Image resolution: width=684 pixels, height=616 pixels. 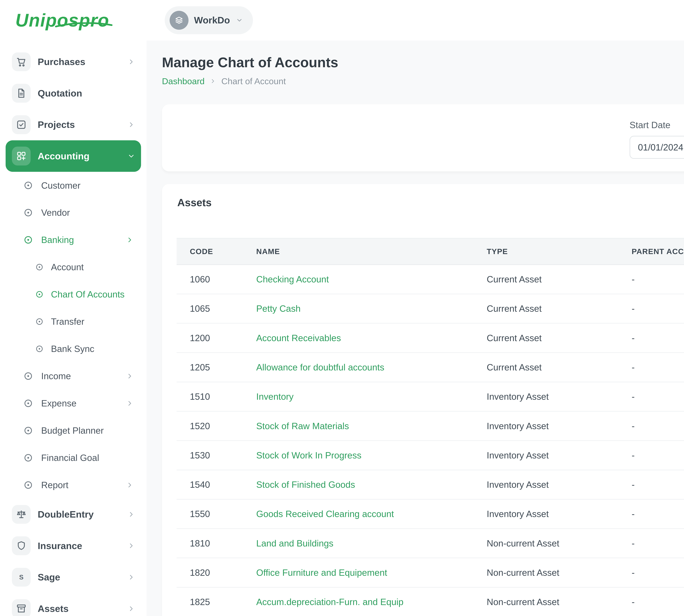 What do you see at coordinates (64, 156) in the screenshot?
I see `sidebar-item-label: Accounting` at bounding box center [64, 156].